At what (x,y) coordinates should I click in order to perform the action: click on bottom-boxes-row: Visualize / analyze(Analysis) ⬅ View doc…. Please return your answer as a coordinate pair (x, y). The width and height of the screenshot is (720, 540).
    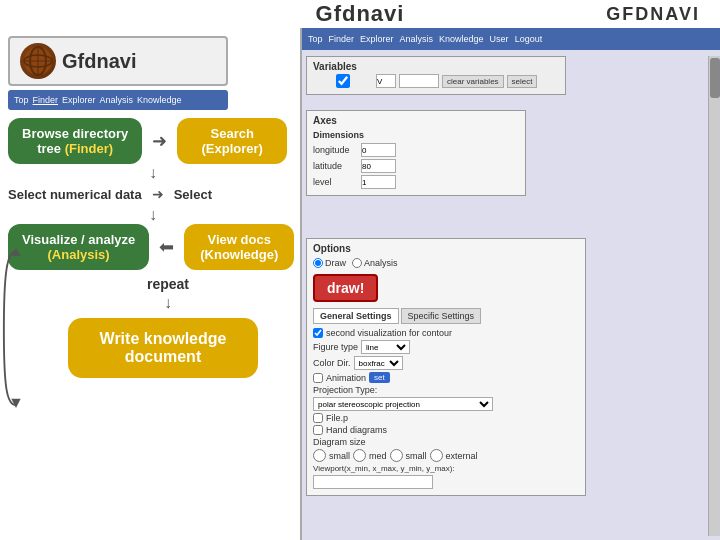
    Looking at the image, I should click on (153, 247).